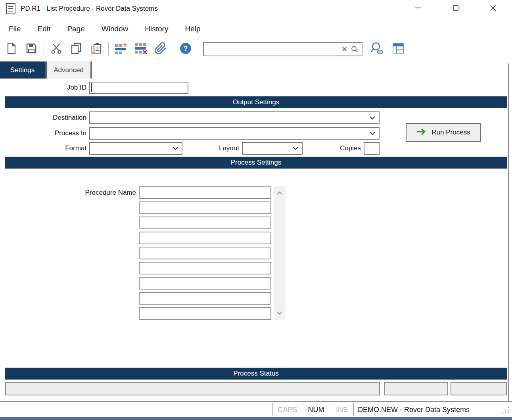  Describe the element at coordinates (156, 29) in the screenshot. I see `menu-history: History` at that location.